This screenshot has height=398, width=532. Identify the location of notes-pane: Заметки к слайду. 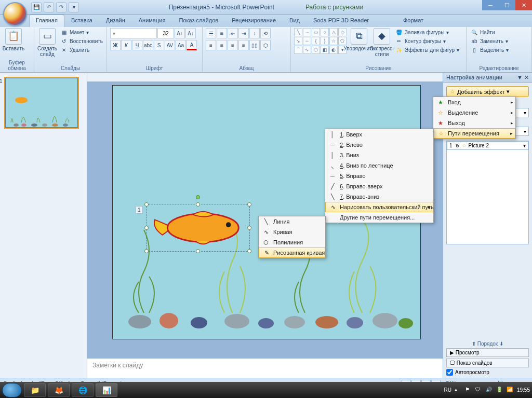
(265, 368).